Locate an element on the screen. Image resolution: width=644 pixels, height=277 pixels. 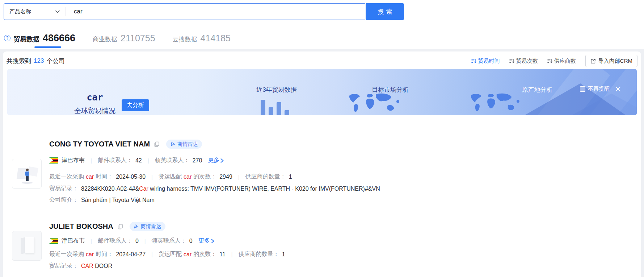
company-name-link: JULIET BOKOSHA is located at coordinates (81, 226).